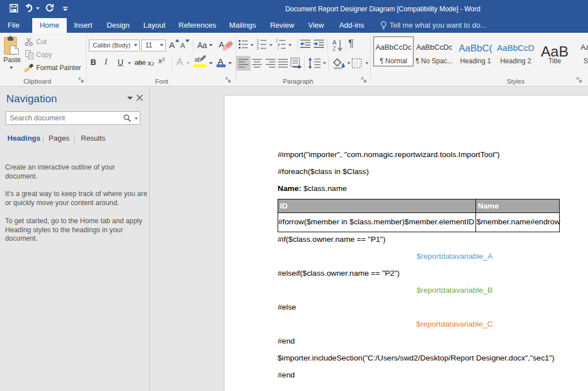 Image resolution: width=588 pixels, height=391 pixels. I want to click on svg-text: 2, so click(258, 44).